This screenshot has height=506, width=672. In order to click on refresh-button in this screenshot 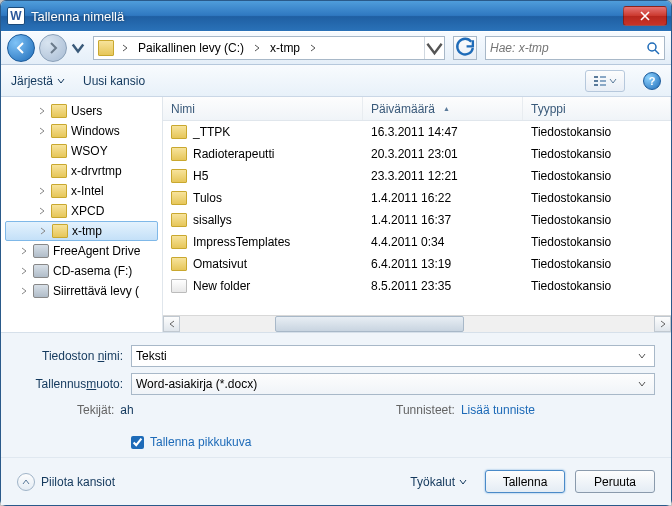, I will do `click(465, 48)`.